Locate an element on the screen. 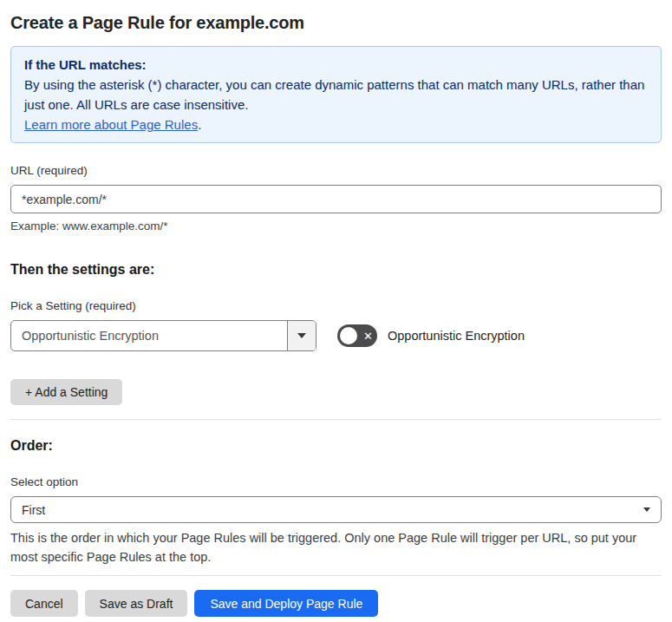 This screenshot has width=672, height=622. save-as-draft-button: Save as Draft is located at coordinates (137, 604).